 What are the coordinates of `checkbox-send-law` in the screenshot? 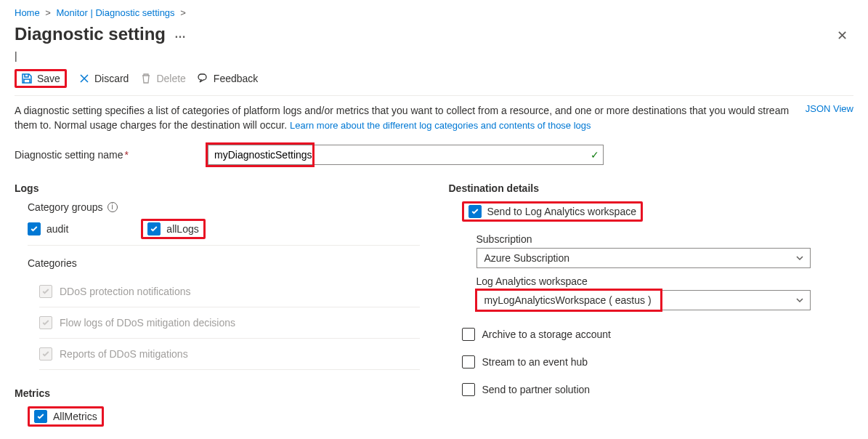 It's located at (475, 212).